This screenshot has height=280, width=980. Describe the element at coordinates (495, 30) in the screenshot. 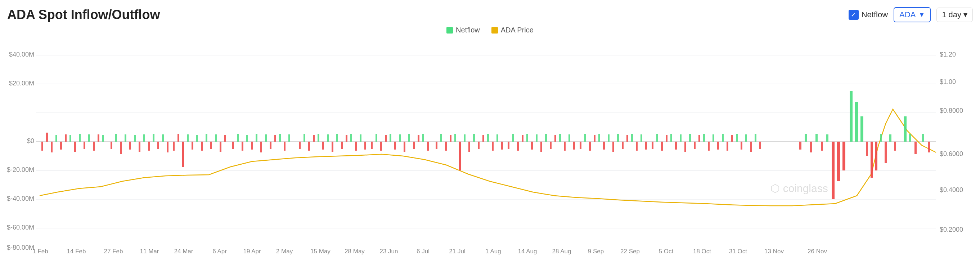

I see `legend-color-yellow` at that location.